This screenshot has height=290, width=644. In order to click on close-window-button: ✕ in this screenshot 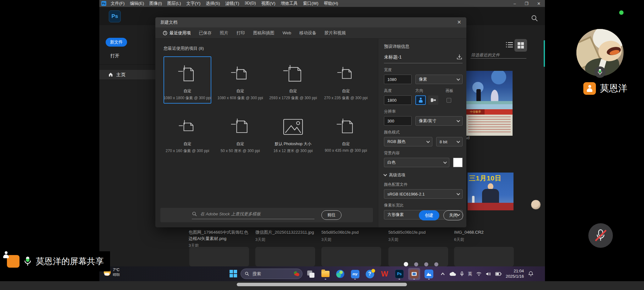, I will do `click(539, 4)`.